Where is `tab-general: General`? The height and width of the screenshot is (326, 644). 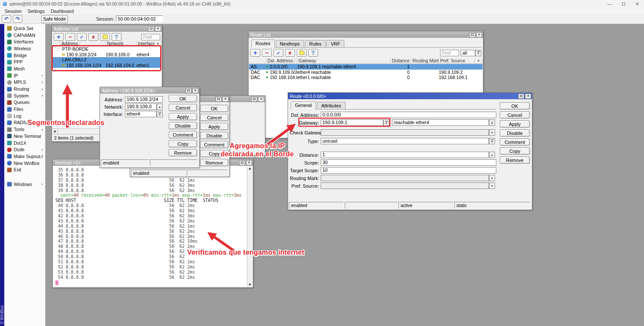 tab-general: General is located at coordinates (303, 106).